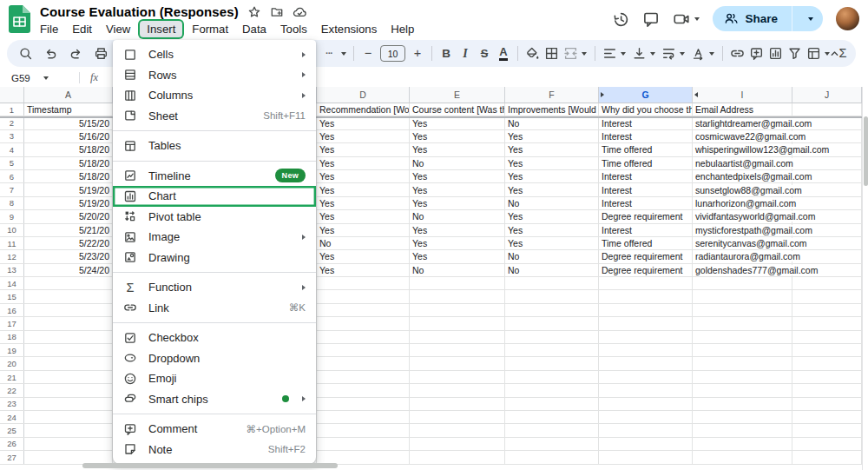 The height and width of the screenshot is (470, 868). I want to click on cell: 5/24/20, so click(69, 270).